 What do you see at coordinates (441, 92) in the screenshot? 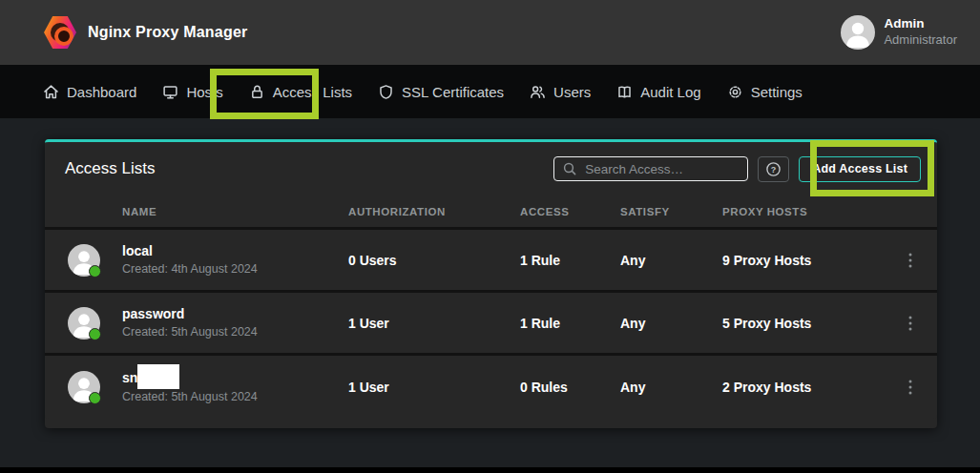
I see `nav-item-ssl-certificates: SSL Certificates` at bounding box center [441, 92].